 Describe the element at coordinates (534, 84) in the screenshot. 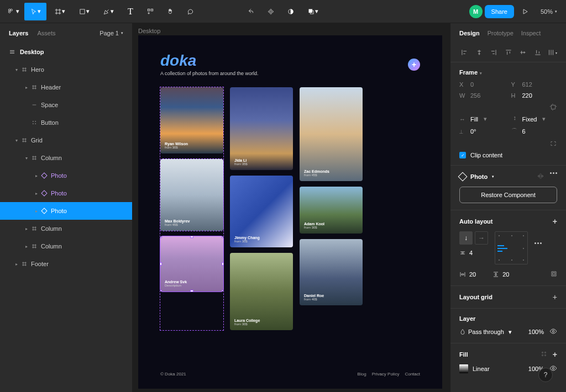

I see `y-field: Y612` at that location.